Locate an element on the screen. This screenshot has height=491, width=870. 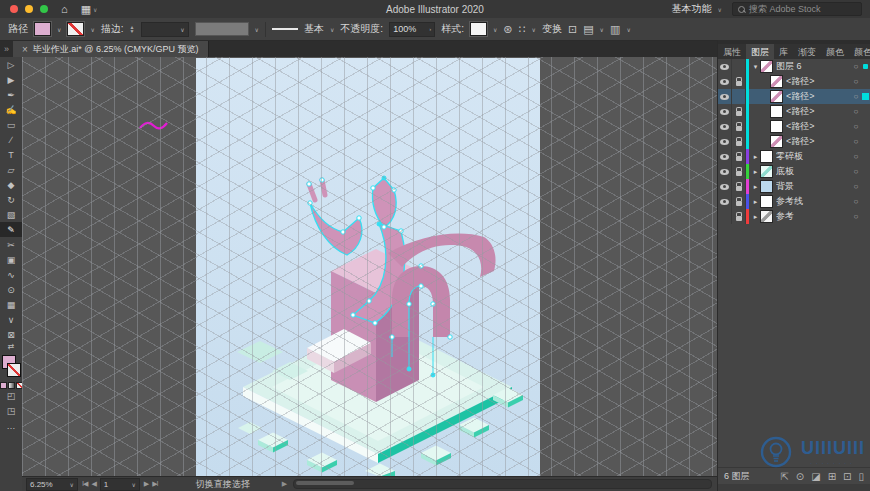
gradient-tool: ▧ is located at coordinates (11, 214).